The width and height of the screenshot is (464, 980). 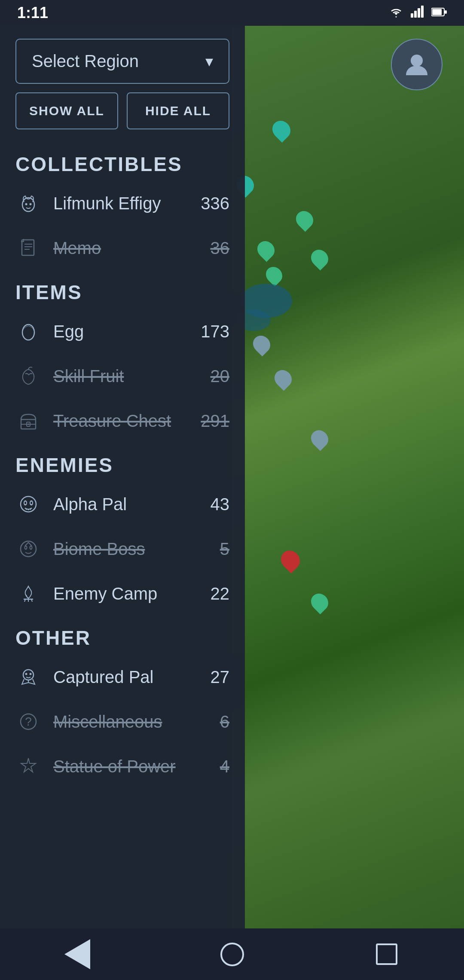 I want to click on wifi-icon, so click(x=396, y=13).